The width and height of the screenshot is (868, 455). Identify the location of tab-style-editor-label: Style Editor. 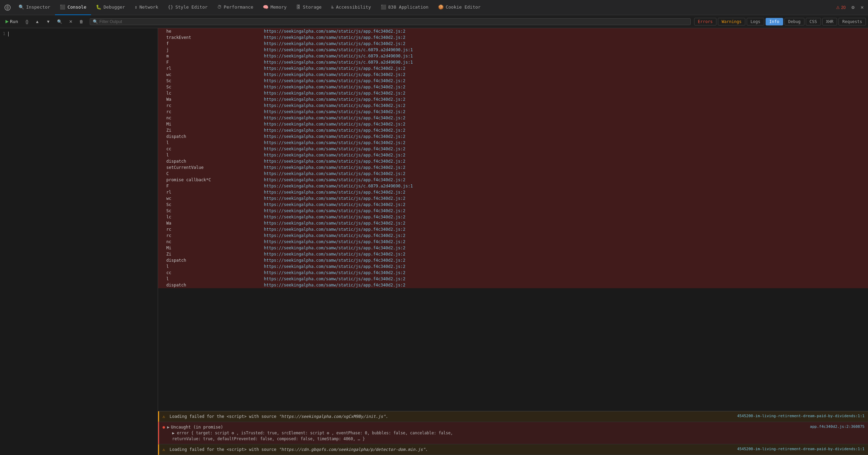
(191, 7).